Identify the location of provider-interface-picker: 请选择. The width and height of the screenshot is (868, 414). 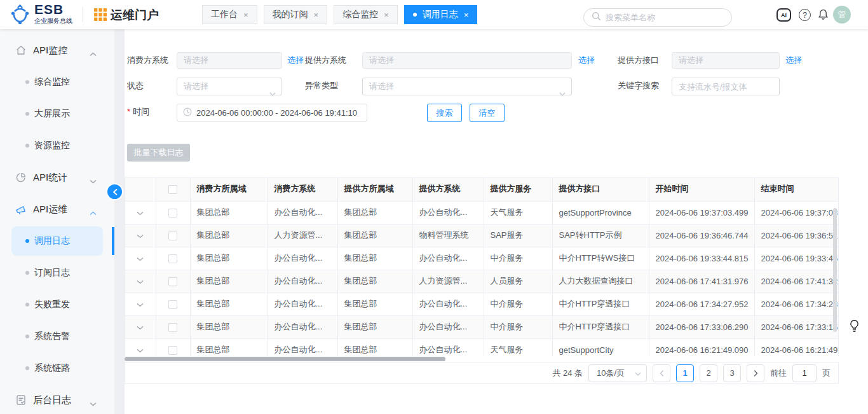
(726, 60).